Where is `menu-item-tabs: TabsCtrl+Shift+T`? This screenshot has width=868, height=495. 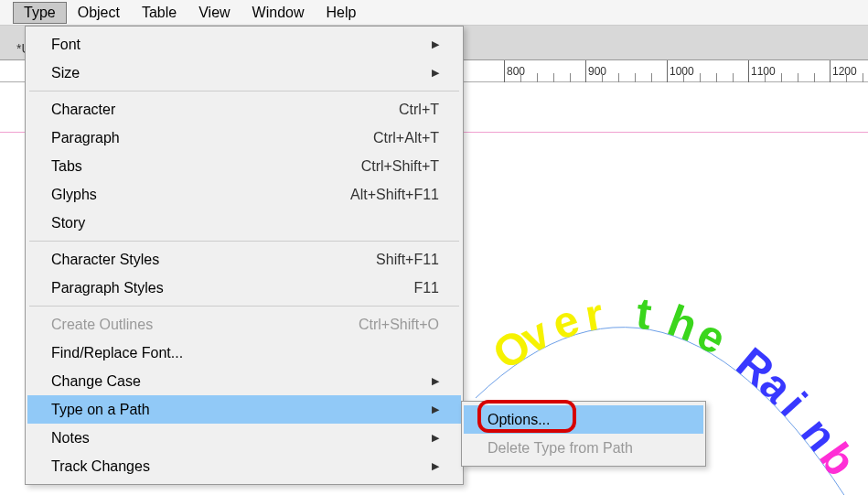
menu-item-tabs: TabsCtrl+Shift+T is located at coordinates (244, 167).